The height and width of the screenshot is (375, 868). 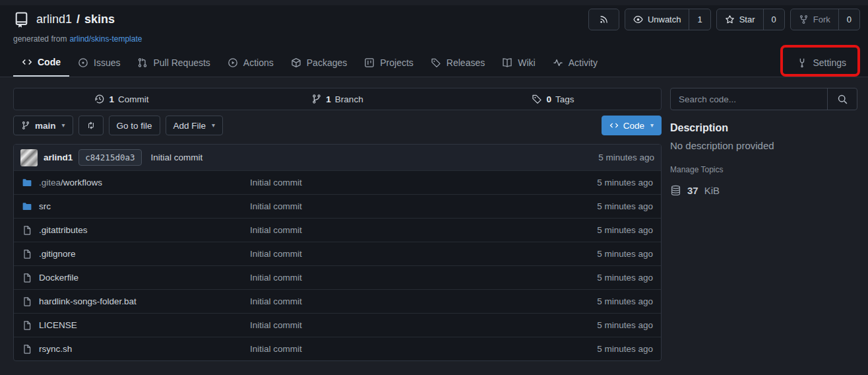 What do you see at coordinates (604, 20) in the screenshot?
I see `rss-button` at bounding box center [604, 20].